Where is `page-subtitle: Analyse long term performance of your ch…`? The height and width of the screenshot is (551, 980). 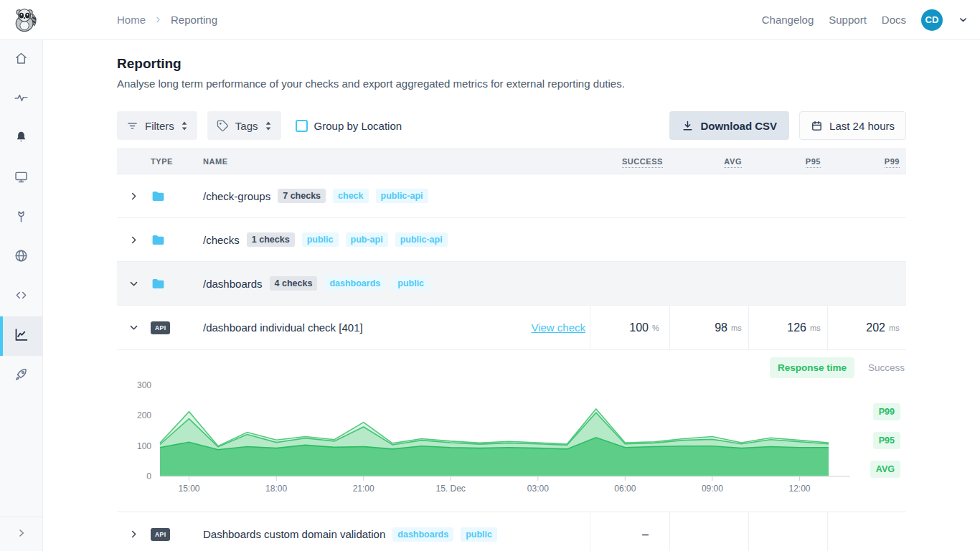
page-subtitle: Analyse long term performance of your ch… is located at coordinates (512, 83).